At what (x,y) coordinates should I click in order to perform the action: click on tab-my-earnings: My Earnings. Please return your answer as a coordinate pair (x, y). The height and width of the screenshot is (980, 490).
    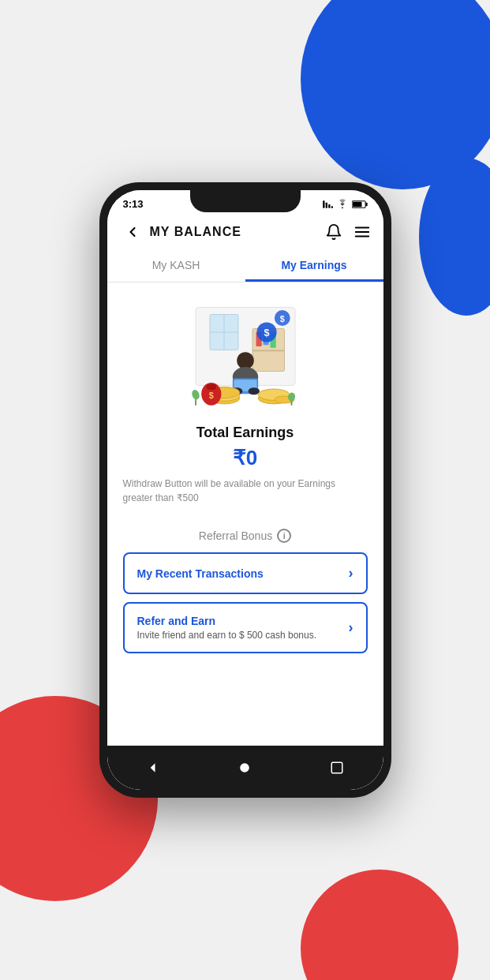
    Looking at the image, I should click on (314, 267).